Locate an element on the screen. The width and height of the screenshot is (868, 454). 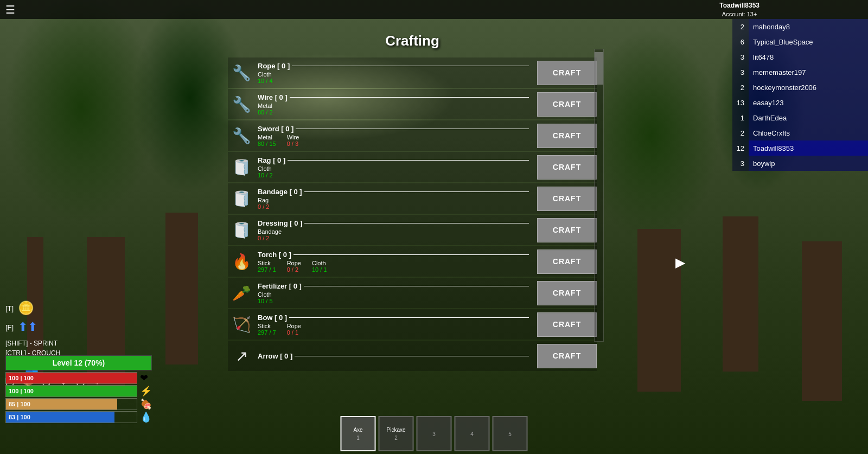
hunger-icon: 🍖 is located at coordinates (146, 404).